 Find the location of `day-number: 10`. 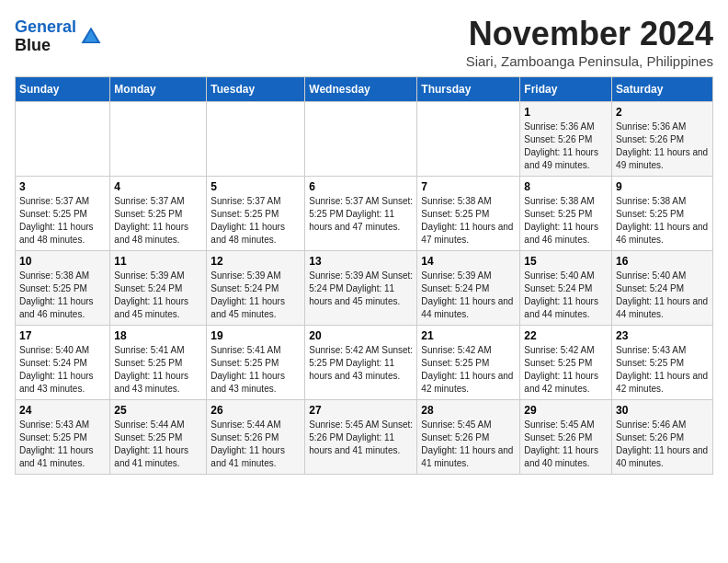

day-number: 10 is located at coordinates (63, 261).